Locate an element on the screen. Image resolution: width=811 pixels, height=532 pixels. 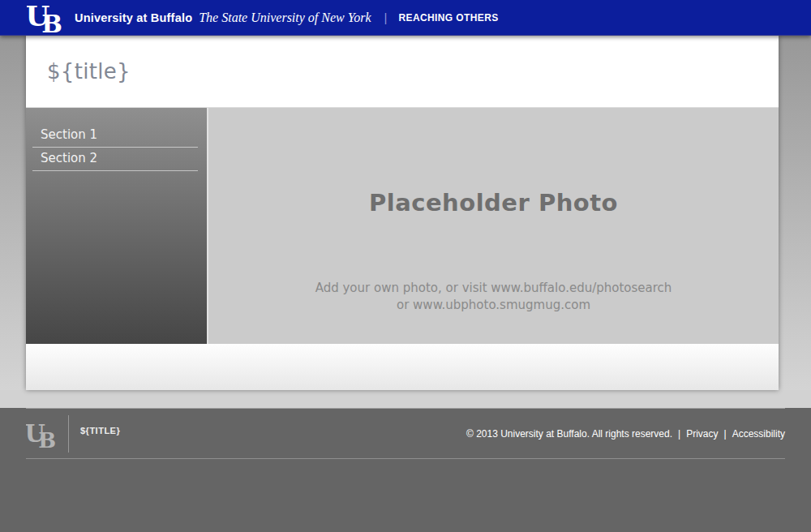
content-bottom-band is located at coordinates (402, 367).